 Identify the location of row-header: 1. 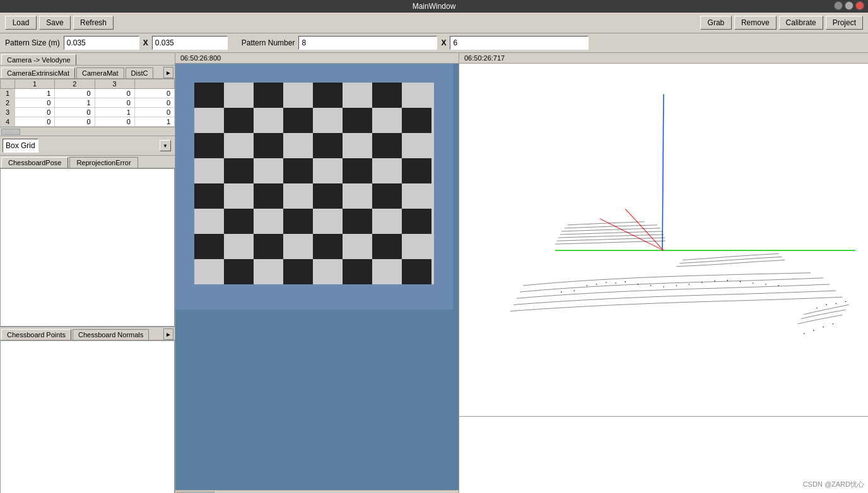
(8, 93).